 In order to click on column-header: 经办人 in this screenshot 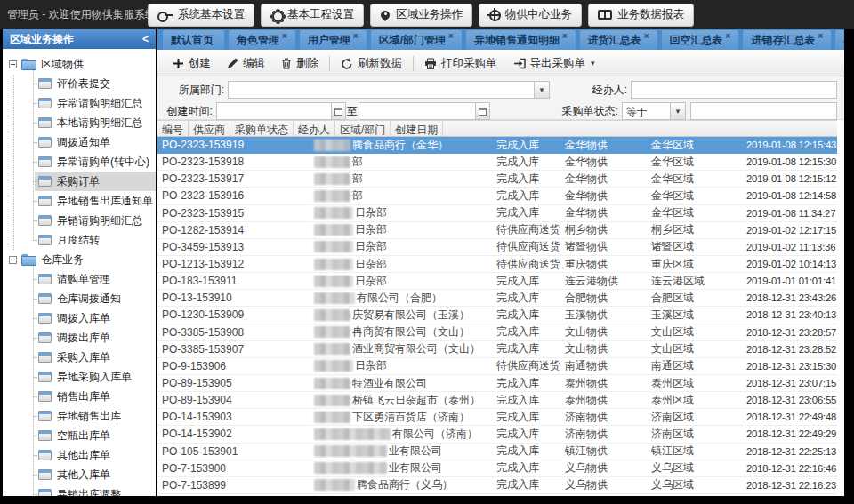, I will do `click(315, 128)`.